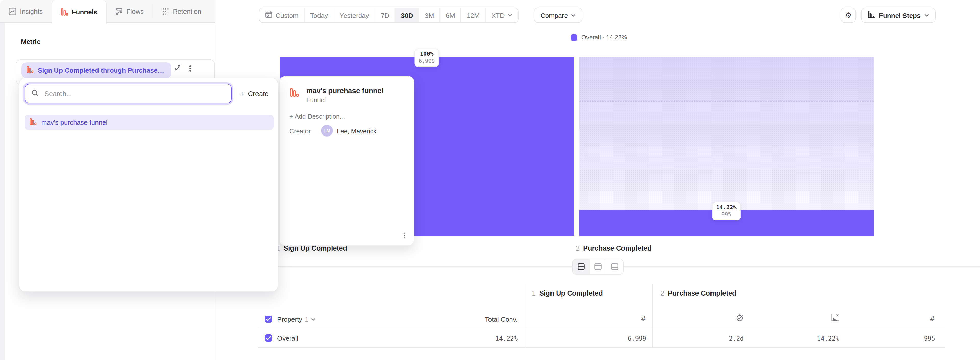 The image size is (980, 360). I want to click on range-30d: 30D, so click(407, 15).